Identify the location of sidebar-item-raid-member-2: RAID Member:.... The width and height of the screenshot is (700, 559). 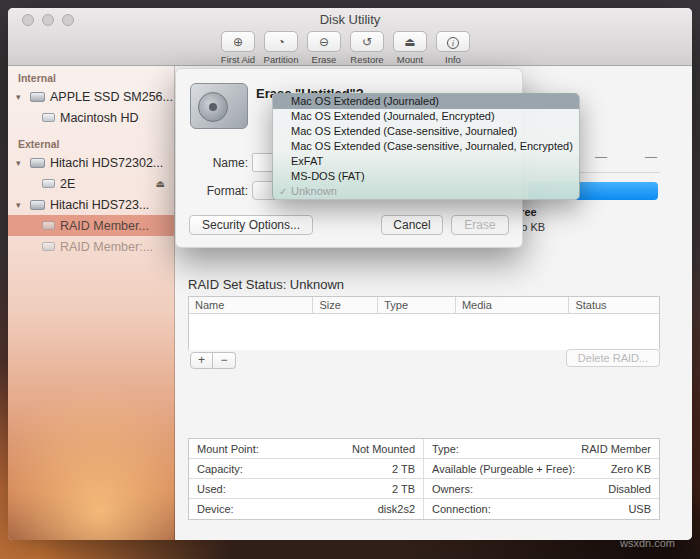
(91, 246).